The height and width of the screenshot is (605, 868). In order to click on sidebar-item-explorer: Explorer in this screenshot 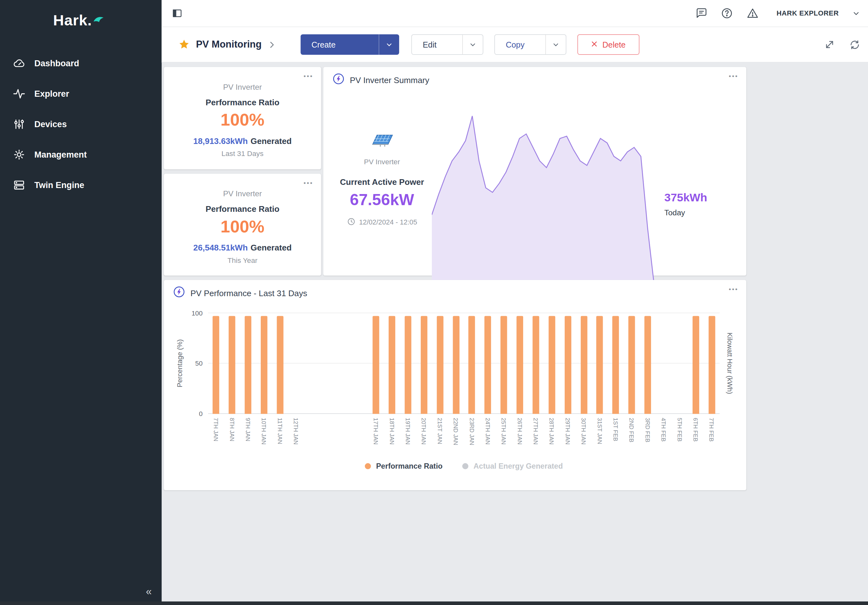, I will do `click(81, 94)`.